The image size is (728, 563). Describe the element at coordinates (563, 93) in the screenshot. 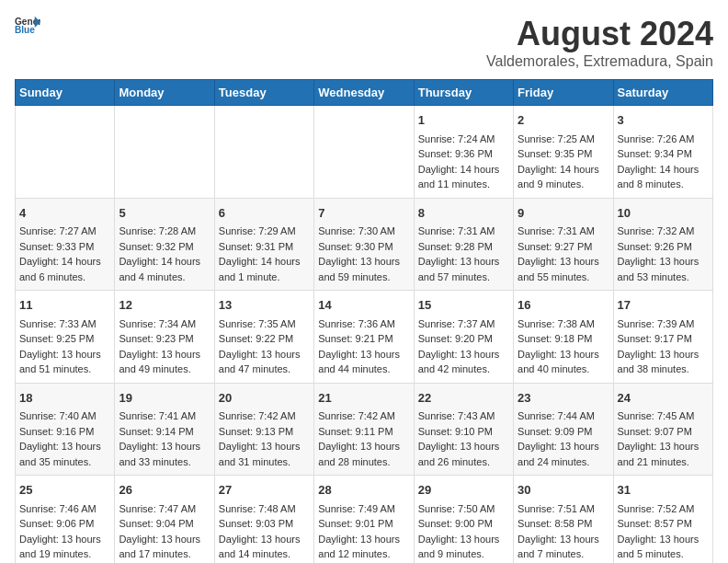

I see `calendar-day-header: Friday` at that location.